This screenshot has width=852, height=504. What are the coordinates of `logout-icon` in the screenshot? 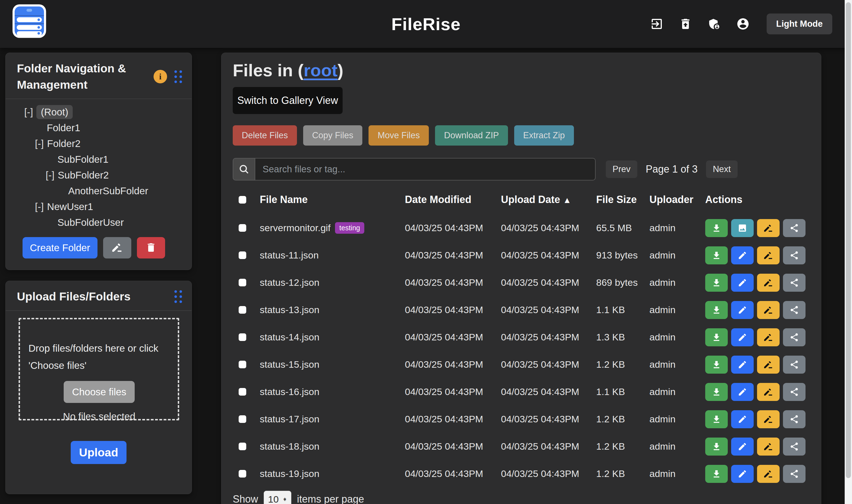 It's located at (657, 24).